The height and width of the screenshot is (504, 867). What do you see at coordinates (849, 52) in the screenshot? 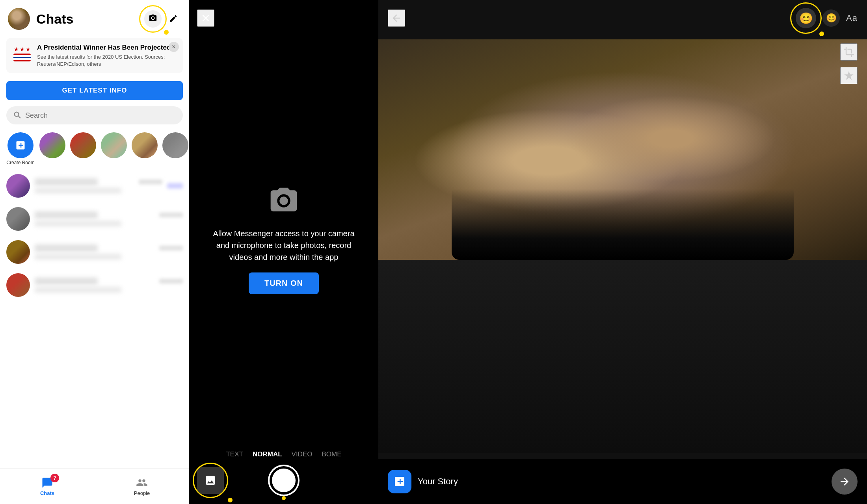
I see `crop-icon` at bounding box center [849, 52].